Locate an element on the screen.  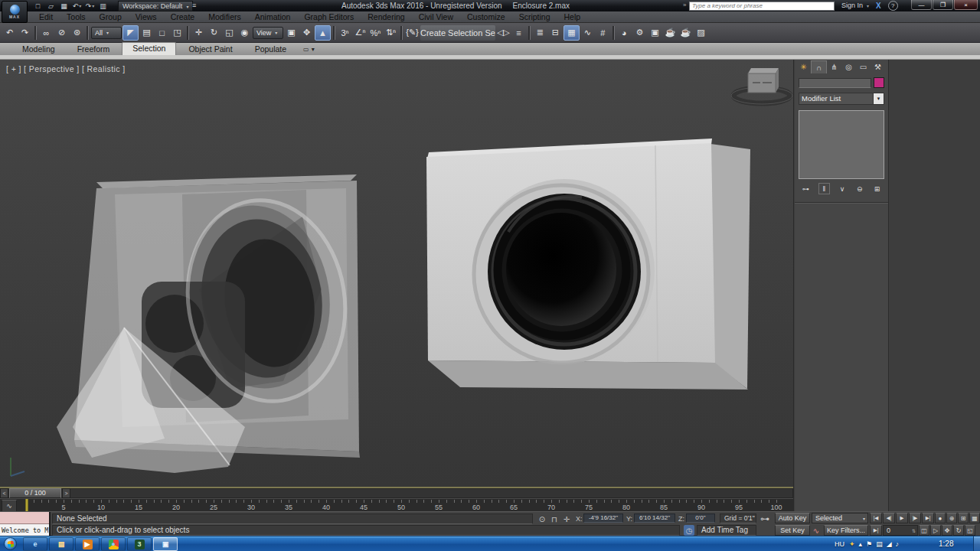
y-coord-field: 6'10 14/32" is located at coordinates (655, 518).